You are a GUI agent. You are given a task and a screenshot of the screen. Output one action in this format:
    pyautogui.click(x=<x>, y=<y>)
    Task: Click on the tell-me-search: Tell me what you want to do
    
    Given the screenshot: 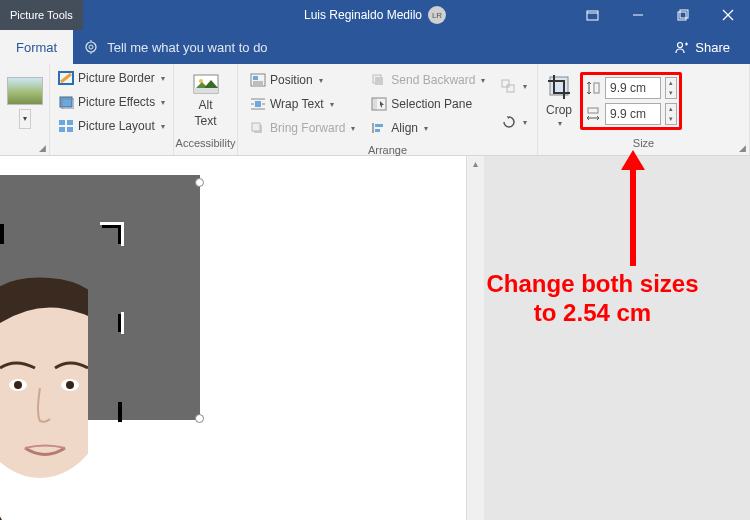 What is the action you would take?
    pyautogui.click(x=175, y=47)
    